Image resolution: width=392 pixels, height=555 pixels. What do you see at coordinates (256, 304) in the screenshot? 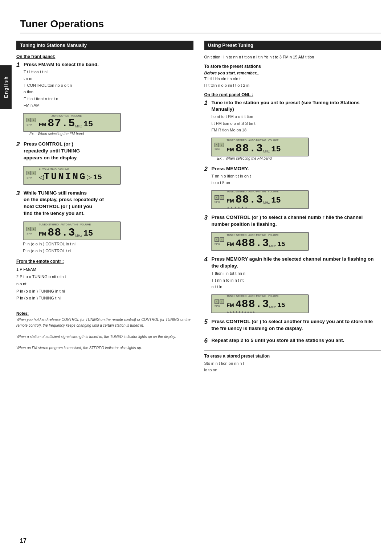
I see `rdisplay-freq4: 88.3` at bounding box center [256, 304].